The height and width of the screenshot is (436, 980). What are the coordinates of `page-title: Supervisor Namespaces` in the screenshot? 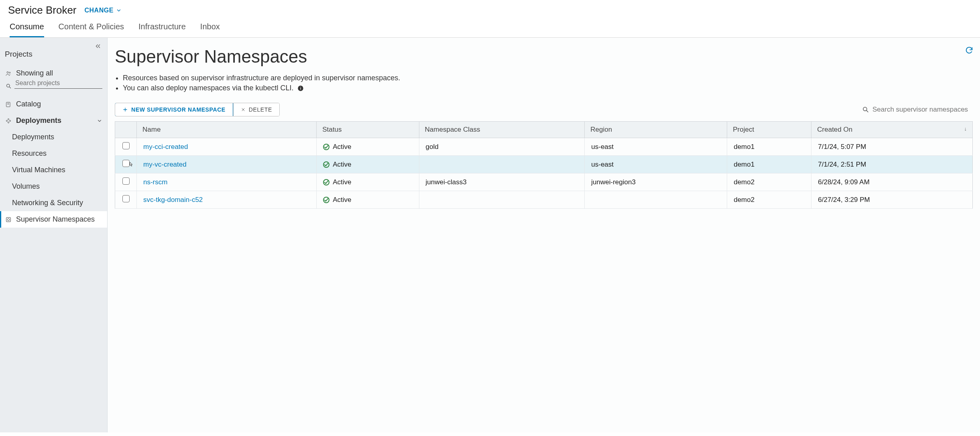 It's located at (544, 57).